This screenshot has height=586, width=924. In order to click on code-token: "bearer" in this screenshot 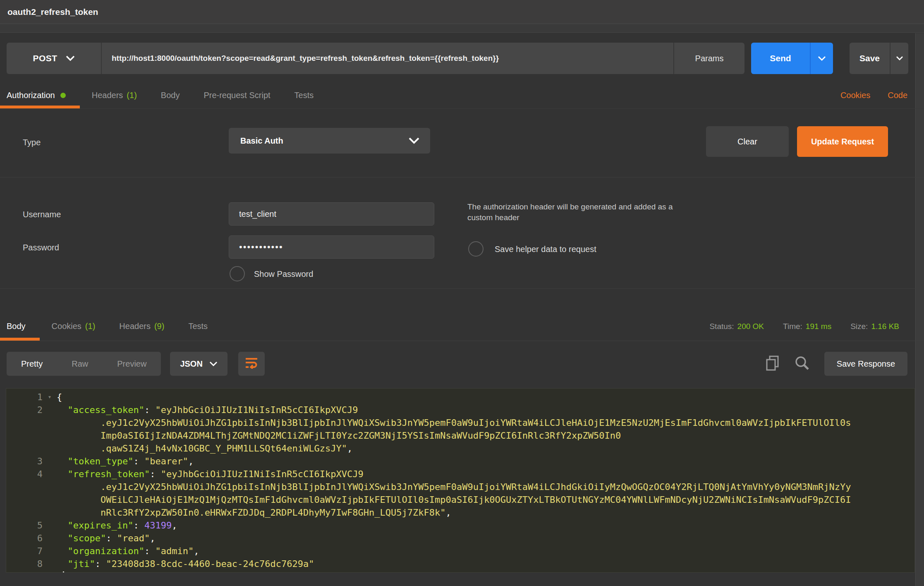, I will do `click(166, 461)`.